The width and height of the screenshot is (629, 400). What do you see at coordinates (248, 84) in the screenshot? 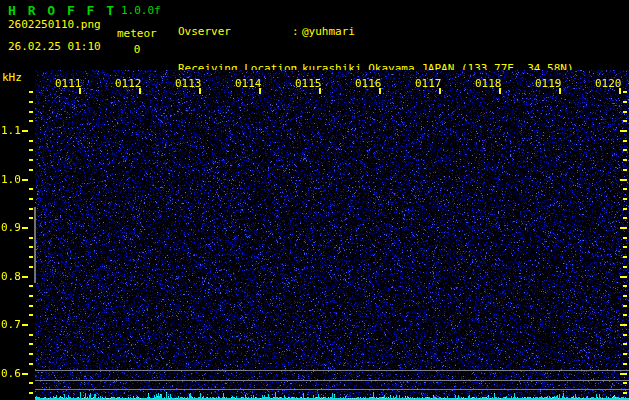
I see `x-tick-label: 0114` at bounding box center [248, 84].